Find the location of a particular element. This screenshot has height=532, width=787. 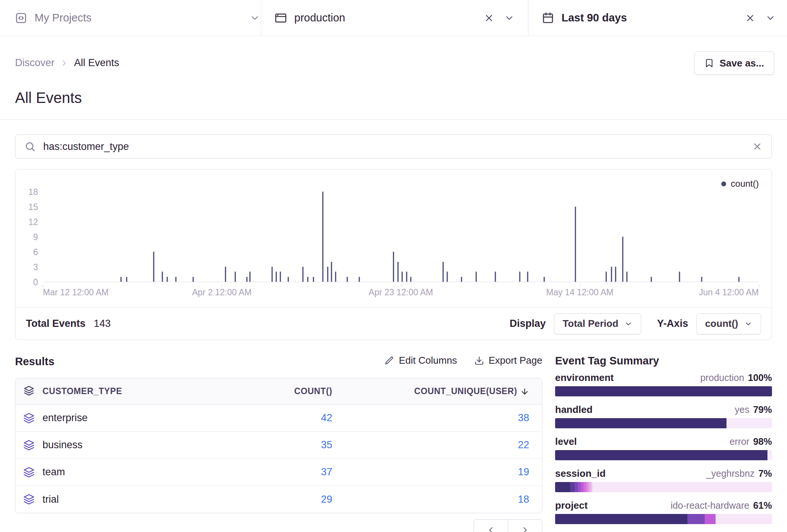

x-axis-tick-label: Jun 4 12:00 AM is located at coordinates (729, 292).